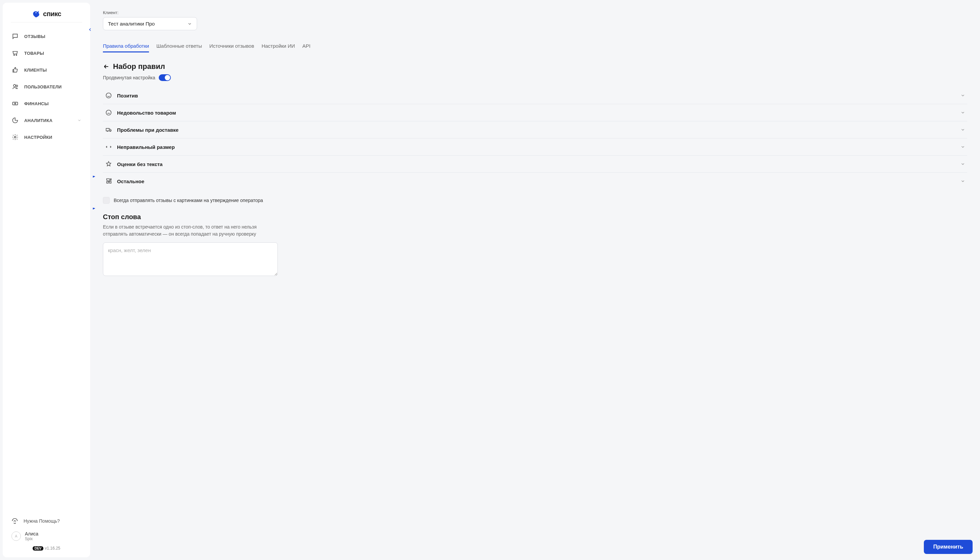 The height and width of the screenshot is (560, 980). I want to click on stopwords-title: Стоп слова, so click(190, 217).